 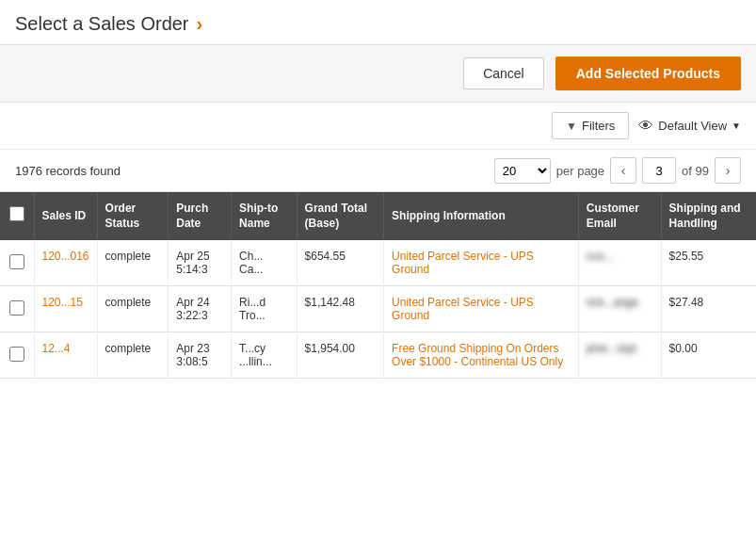 What do you see at coordinates (341, 356) in the screenshot?
I see `cell-grand-total: $1,954.00` at bounding box center [341, 356].